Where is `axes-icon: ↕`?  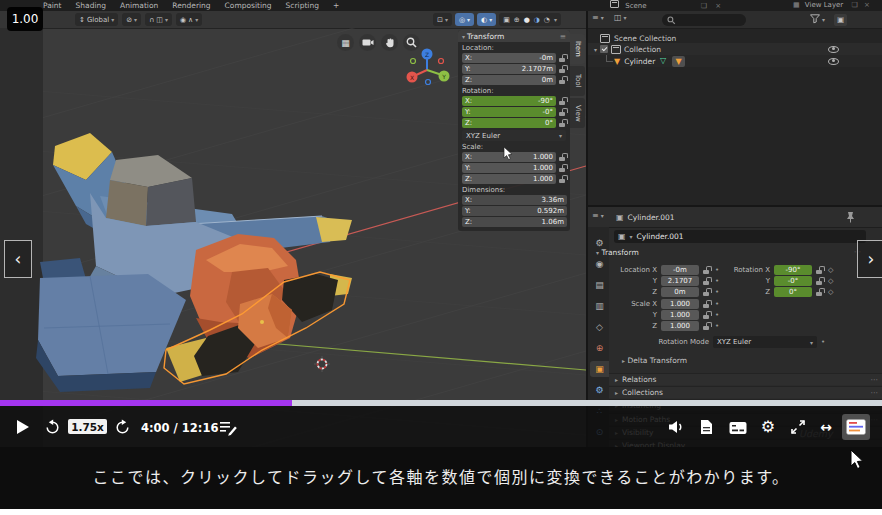 axes-icon: ↕ is located at coordinates (82, 20).